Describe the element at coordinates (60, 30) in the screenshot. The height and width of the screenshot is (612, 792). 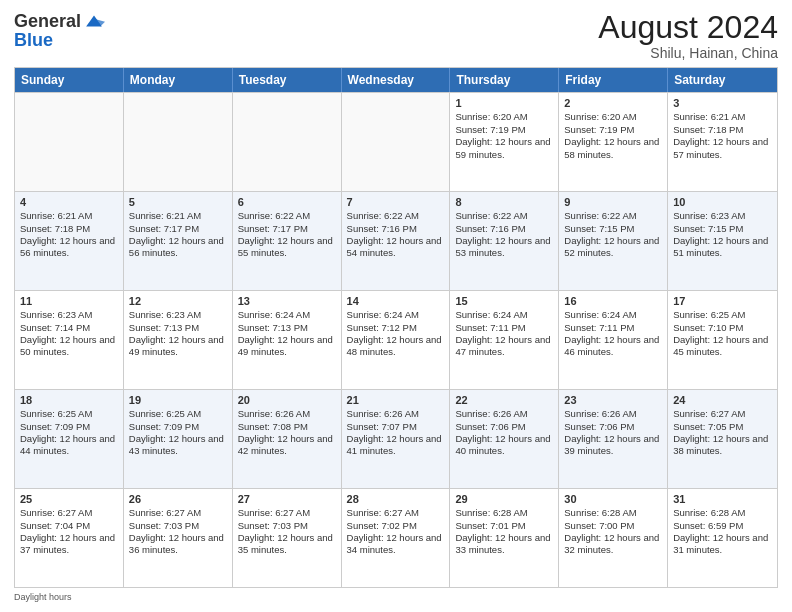
I see `logo: General Blue` at that location.